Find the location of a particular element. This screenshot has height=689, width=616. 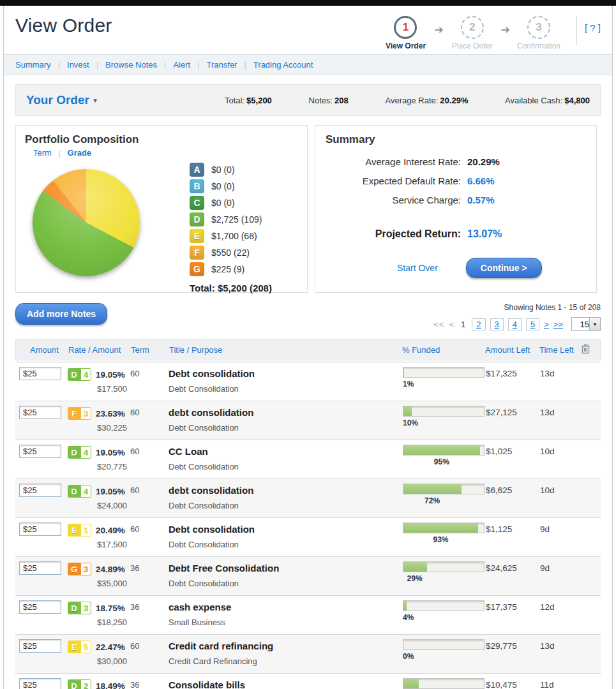

grade-letter: E is located at coordinates (74, 647).